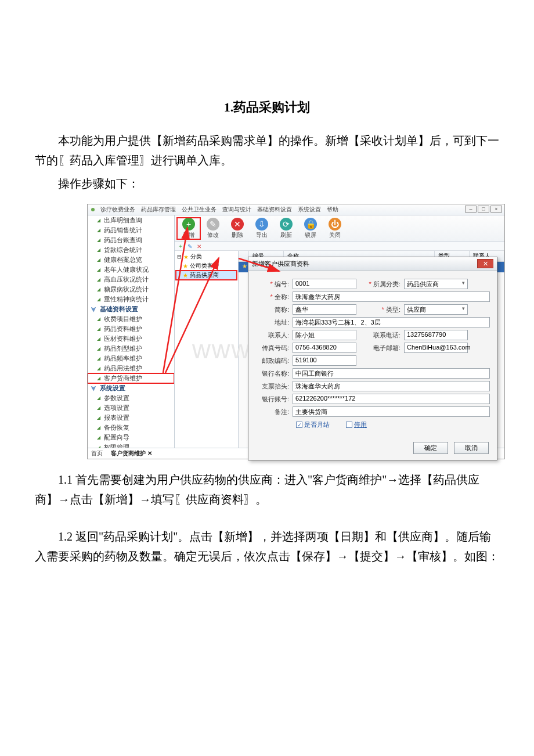  What do you see at coordinates (131, 359) in the screenshot?
I see `sidebar-item: 药品频率维护` at bounding box center [131, 359].